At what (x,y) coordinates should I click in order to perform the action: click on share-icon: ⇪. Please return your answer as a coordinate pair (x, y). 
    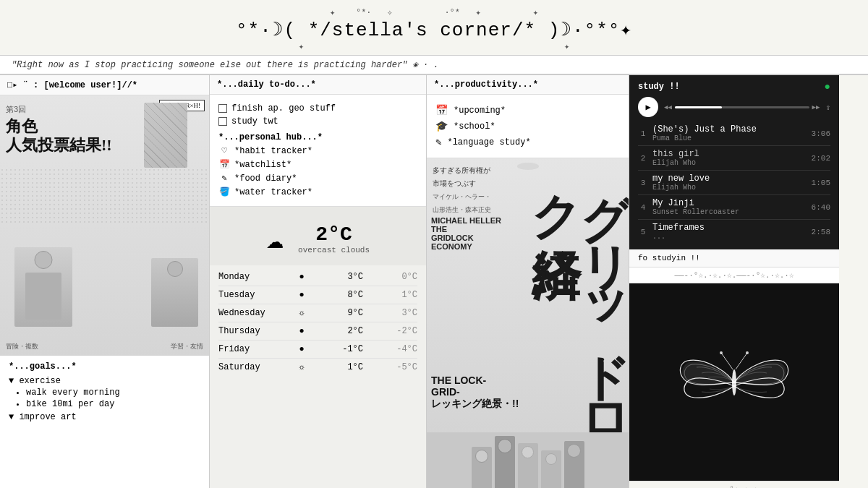
    Looking at the image, I should click on (827, 107).